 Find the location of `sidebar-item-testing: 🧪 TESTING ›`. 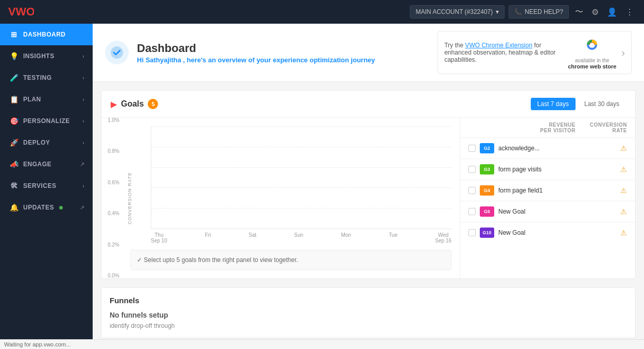

sidebar-item-testing: 🧪 TESTING › is located at coordinates (46, 78).